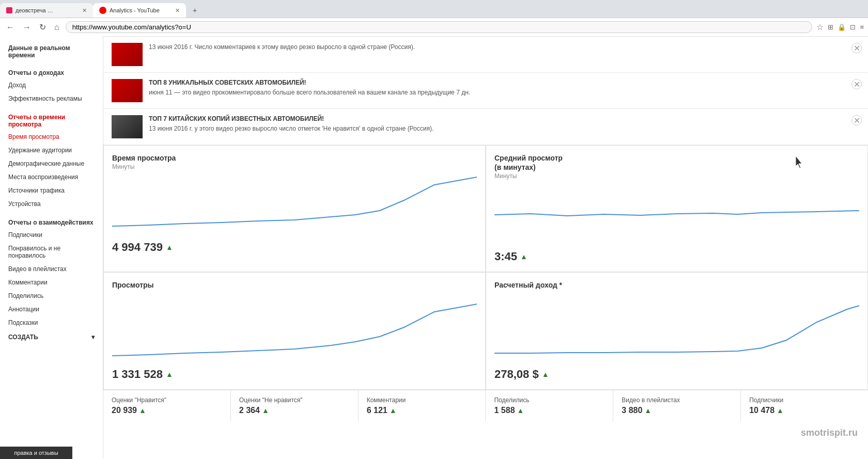 This screenshot has width=868, height=459. I want to click on metric-subtitle-avgview: Минуты, so click(677, 176).